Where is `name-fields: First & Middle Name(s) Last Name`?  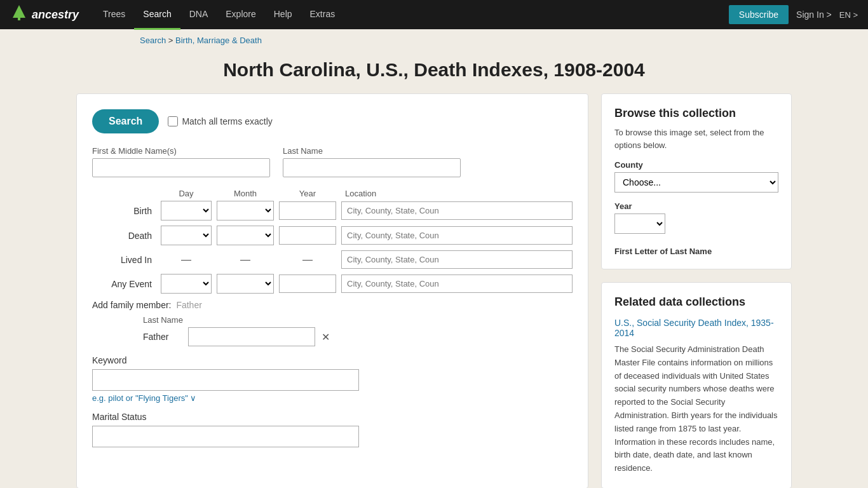 name-fields: First & Middle Name(s) Last Name is located at coordinates (332, 161).